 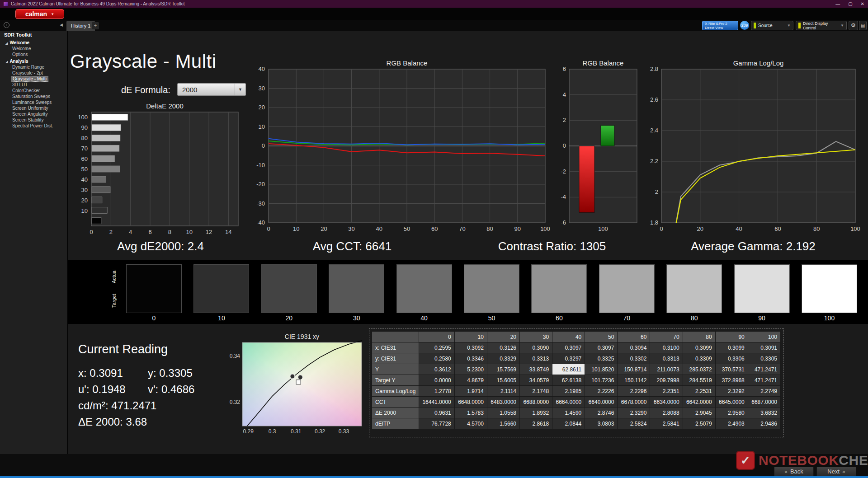 I want to click on sidebar-item-3d-lut: 3D LUT, so click(x=34, y=85).